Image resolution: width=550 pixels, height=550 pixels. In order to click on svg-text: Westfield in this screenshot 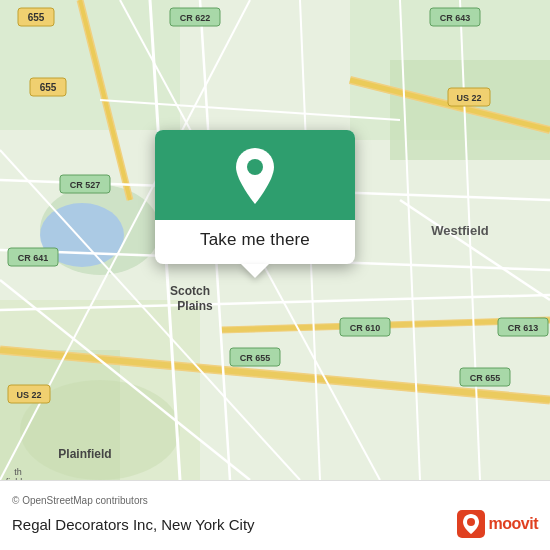, I will do `click(460, 230)`.